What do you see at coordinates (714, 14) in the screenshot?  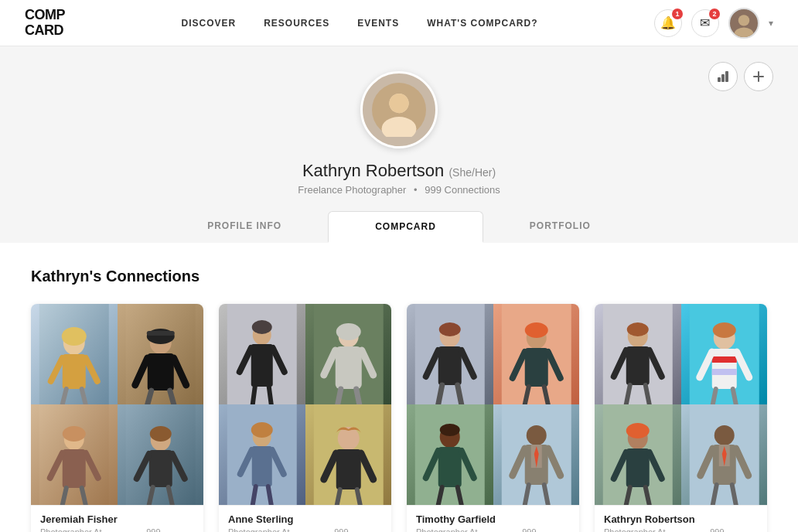 I see `message-badge: 2` at bounding box center [714, 14].